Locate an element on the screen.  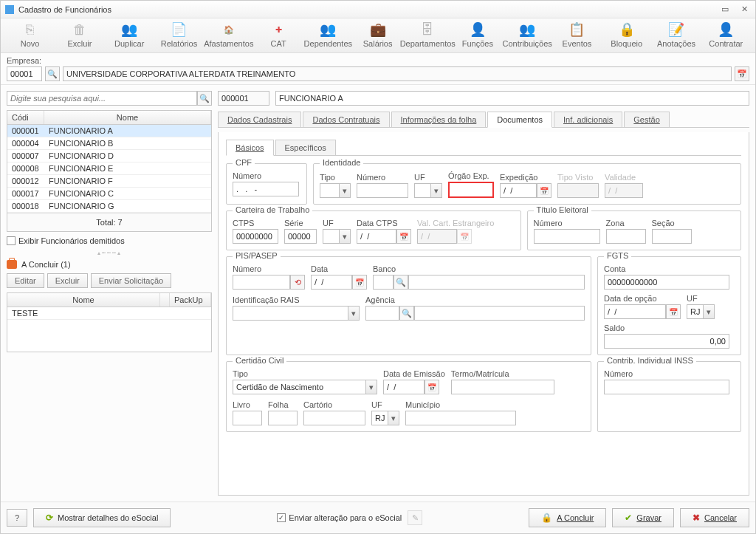
pis-banco-code-input is located at coordinates (383, 282).